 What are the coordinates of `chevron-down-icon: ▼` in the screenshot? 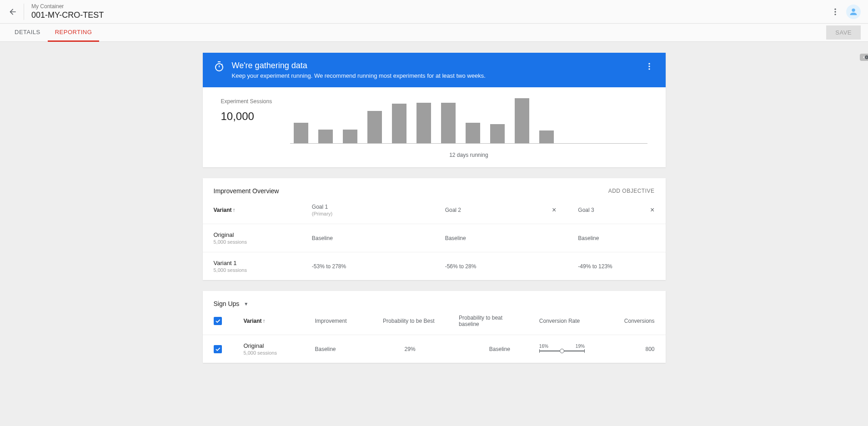 It's located at (246, 304).